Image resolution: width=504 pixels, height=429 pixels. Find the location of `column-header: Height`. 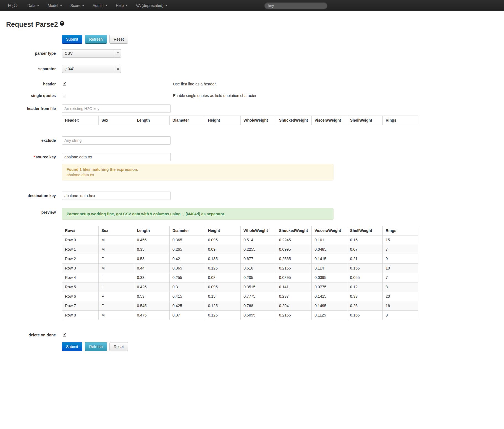

column-header: Height is located at coordinates (223, 231).